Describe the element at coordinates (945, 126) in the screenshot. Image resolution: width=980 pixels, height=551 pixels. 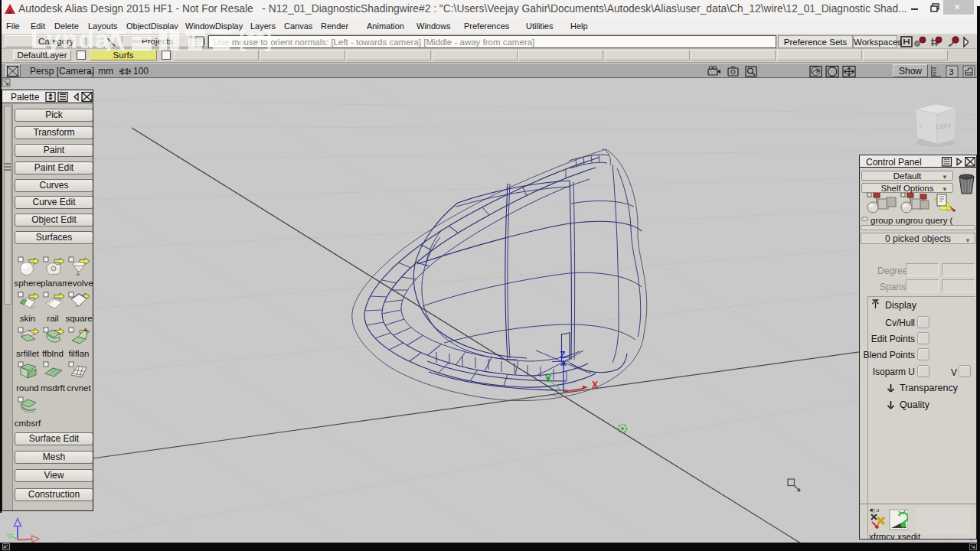
I see `svg-text: LEFT` at that location.